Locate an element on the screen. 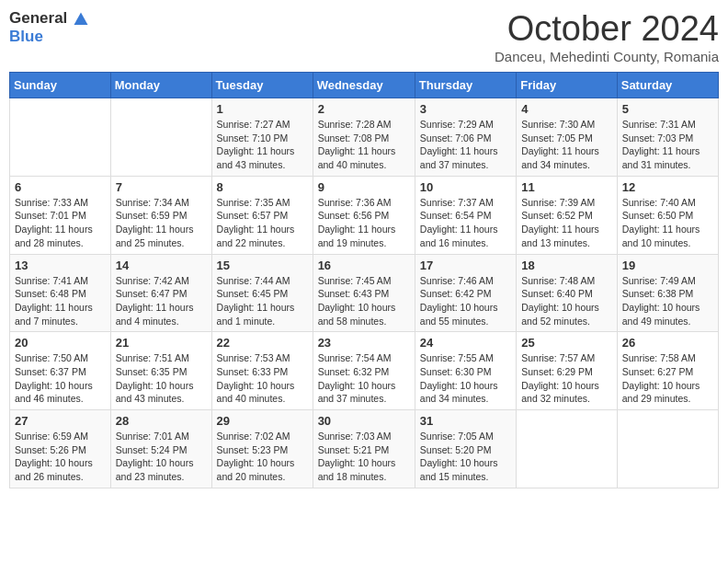 The height and width of the screenshot is (563, 728). day-number: 5 is located at coordinates (667, 109).